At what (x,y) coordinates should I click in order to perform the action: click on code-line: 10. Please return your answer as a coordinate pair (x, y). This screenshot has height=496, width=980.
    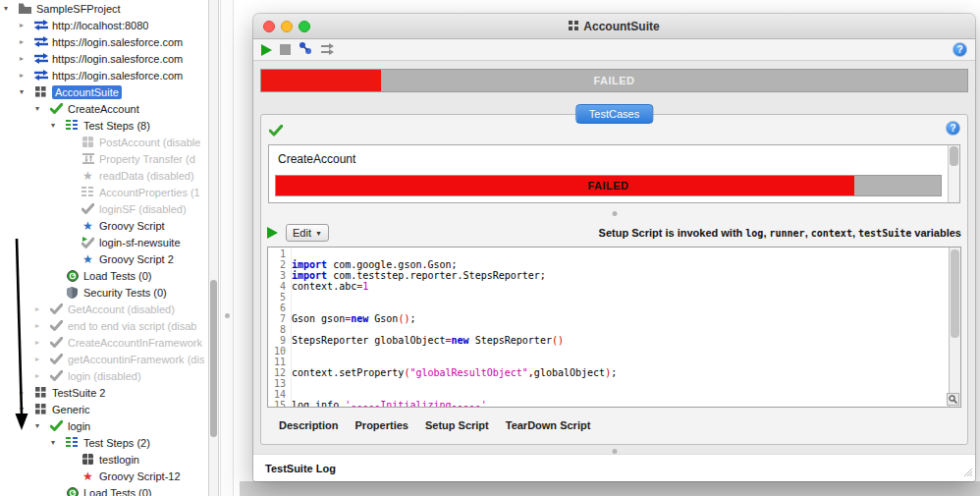
    Looking at the image, I should click on (608, 352).